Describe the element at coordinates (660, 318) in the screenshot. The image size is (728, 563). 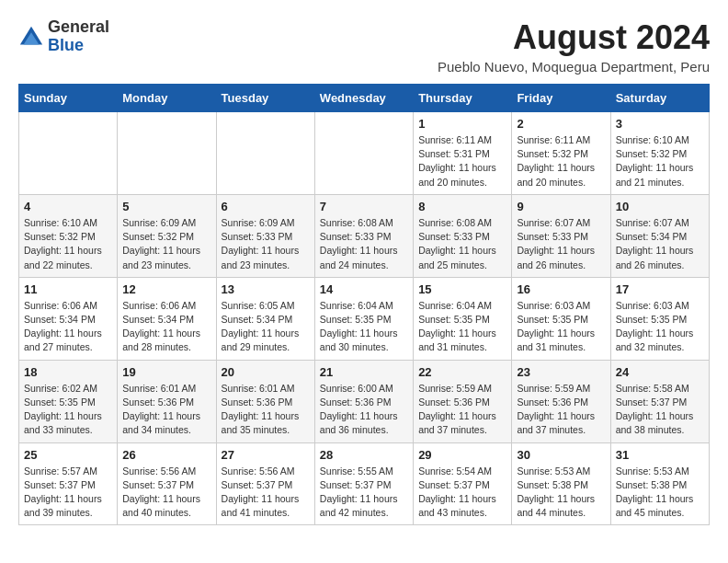
I see `calendar-cell: 17Sunrise: 6:03 AM Sunset: 5:35 PM Dayli…` at that location.